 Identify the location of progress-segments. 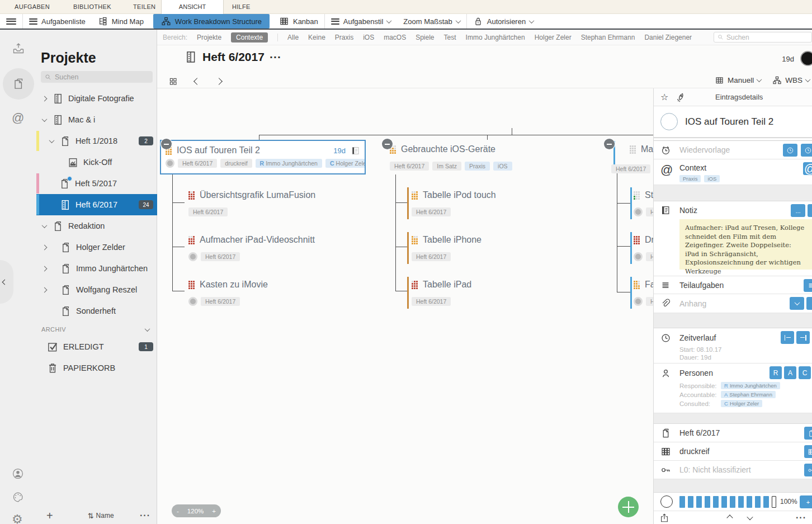
(728, 502).